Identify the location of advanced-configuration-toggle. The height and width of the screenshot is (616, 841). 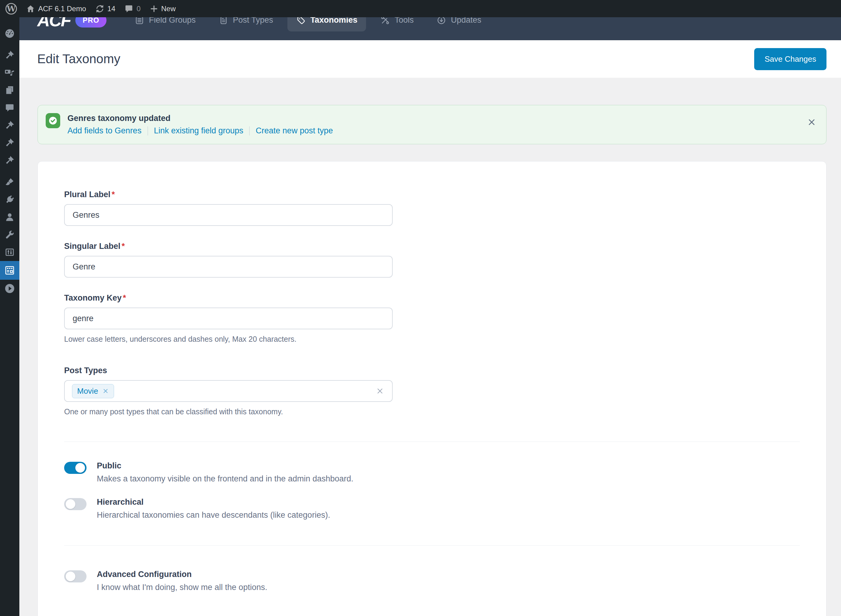
(75, 576).